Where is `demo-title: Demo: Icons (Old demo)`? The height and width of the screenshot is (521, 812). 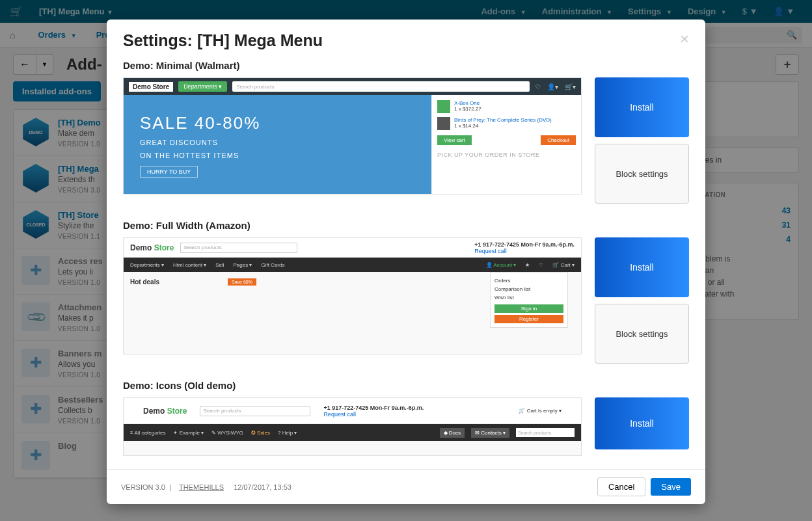
demo-title: Demo: Icons (Old demo) is located at coordinates (406, 385).